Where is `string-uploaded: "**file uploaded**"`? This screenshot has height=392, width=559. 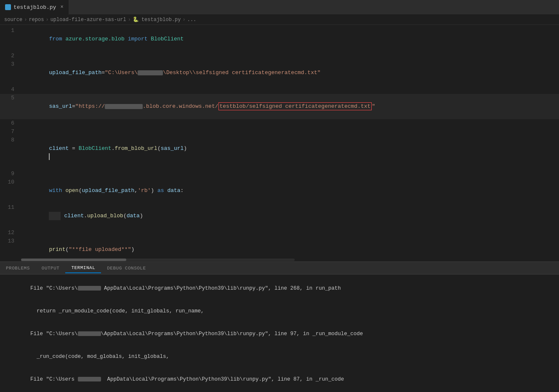
string-uploaded: "**file uploaded**" is located at coordinates (100, 249).